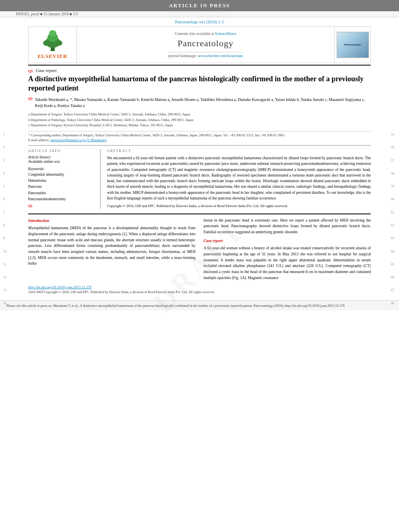 The width and height of the screenshot is (399, 532). What do you see at coordinates (200, 140) in the screenshot?
I see `email-row: E-mail address: impressor@hotmail.co.jp …` at bounding box center [200, 140].